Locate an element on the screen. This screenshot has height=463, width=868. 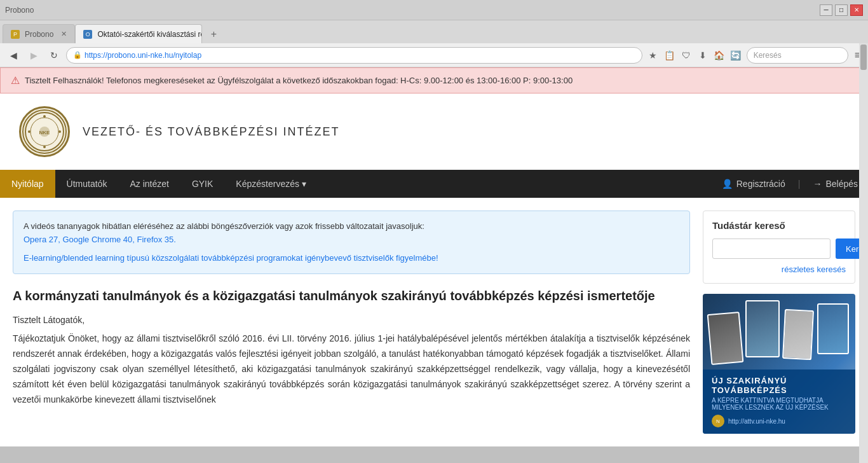
url-text: https://probono.uni-nke.hu/nyitolap is located at coordinates (360, 55).